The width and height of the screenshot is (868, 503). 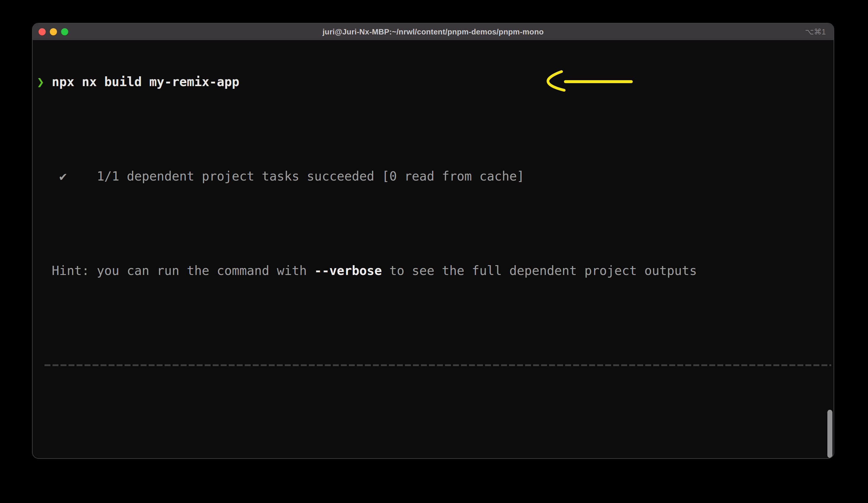 What do you see at coordinates (348, 271) in the screenshot?
I see `hint-flag: --verbose` at bounding box center [348, 271].